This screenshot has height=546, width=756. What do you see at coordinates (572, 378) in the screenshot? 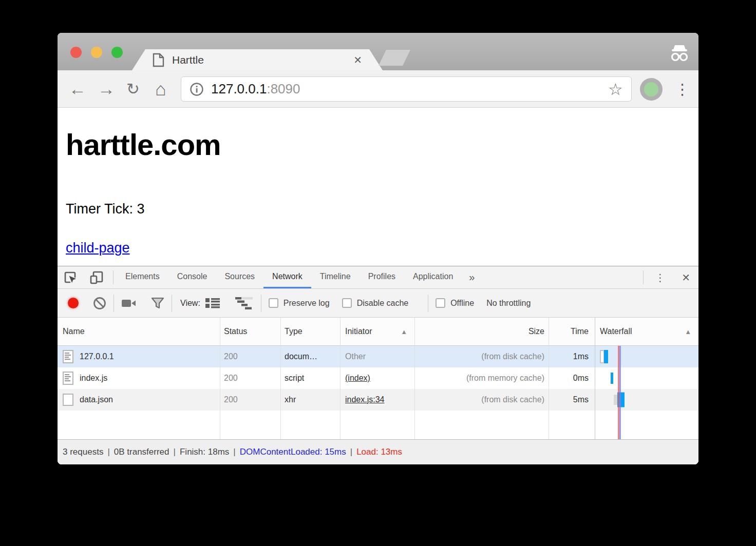
I see `request-time: 0ms` at bounding box center [572, 378].